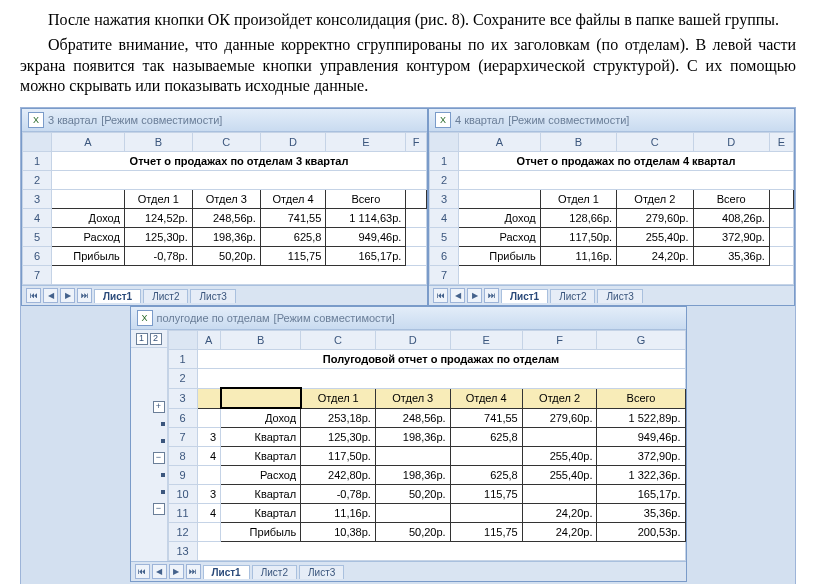 This screenshot has height=584, width=816. Describe the element at coordinates (731, 218) in the screenshot. I see `cell: 408,26р.` at that location.